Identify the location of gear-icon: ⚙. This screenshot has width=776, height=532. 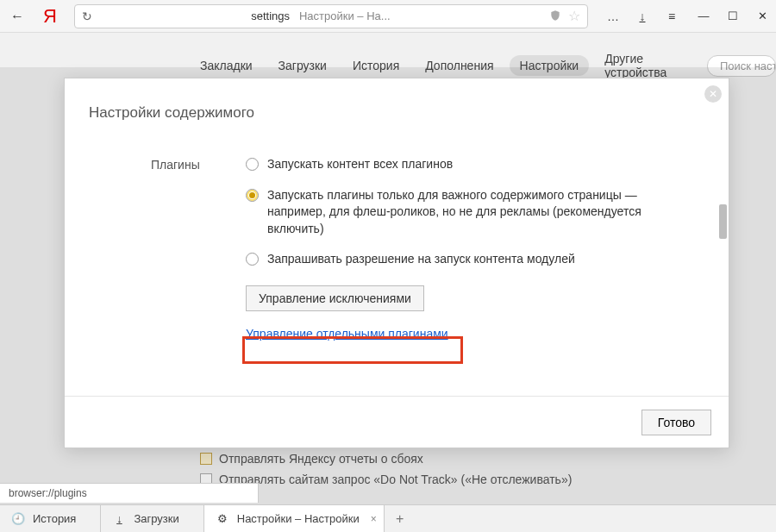
(222, 519).